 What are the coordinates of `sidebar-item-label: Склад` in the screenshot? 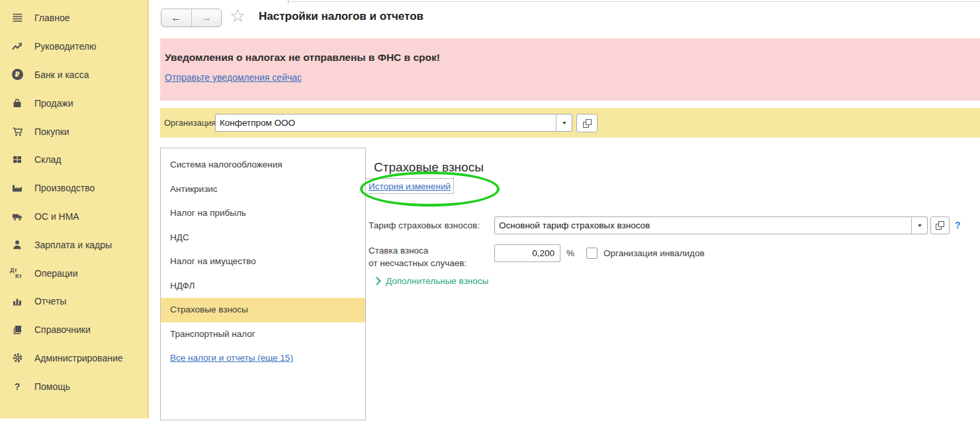 It's located at (48, 160).